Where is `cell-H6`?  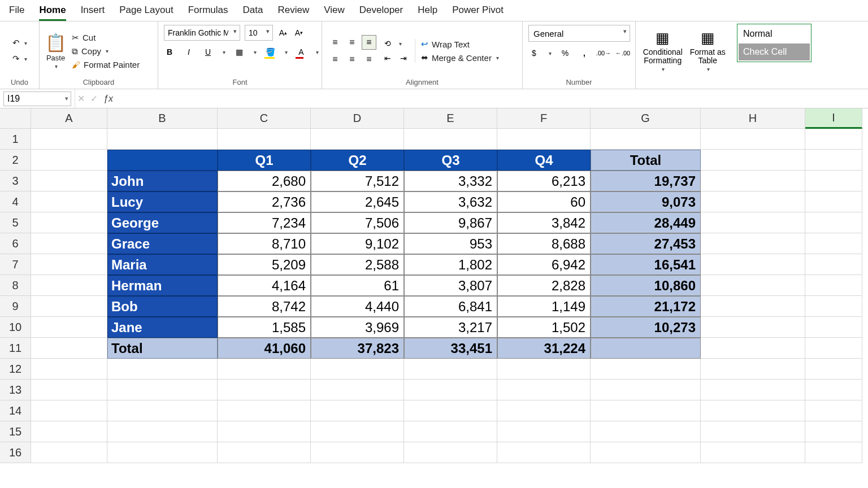
cell-H6 is located at coordinates (753, 244).